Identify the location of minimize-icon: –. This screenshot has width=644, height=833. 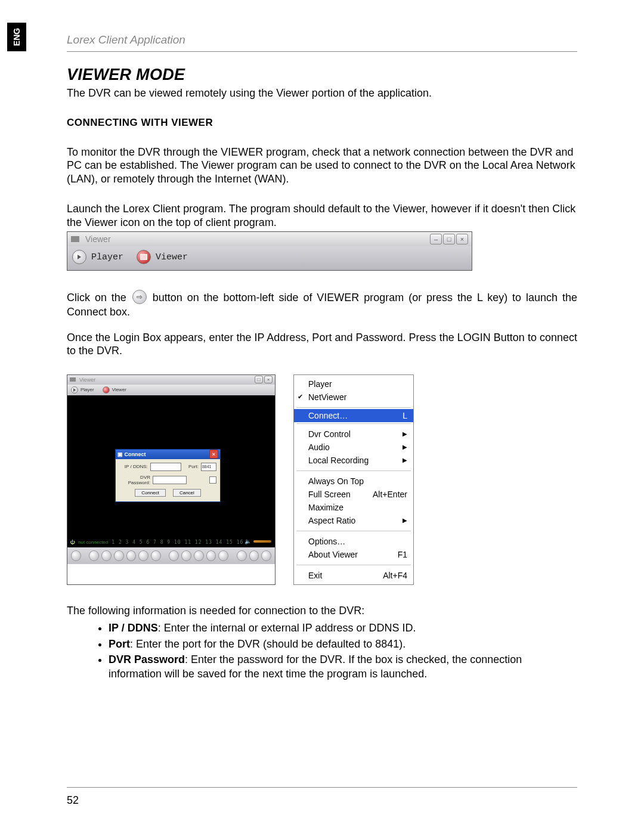
(436, 239).